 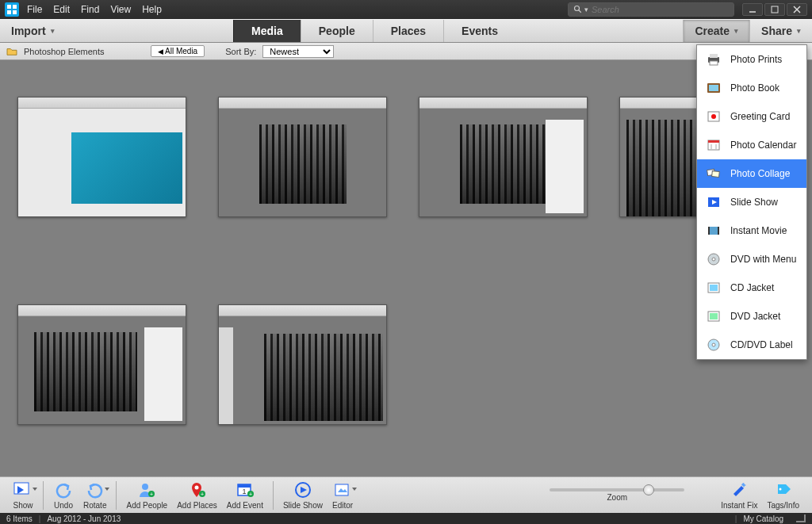 I want to click on menu-find: Find, so click(x=90, y=10).